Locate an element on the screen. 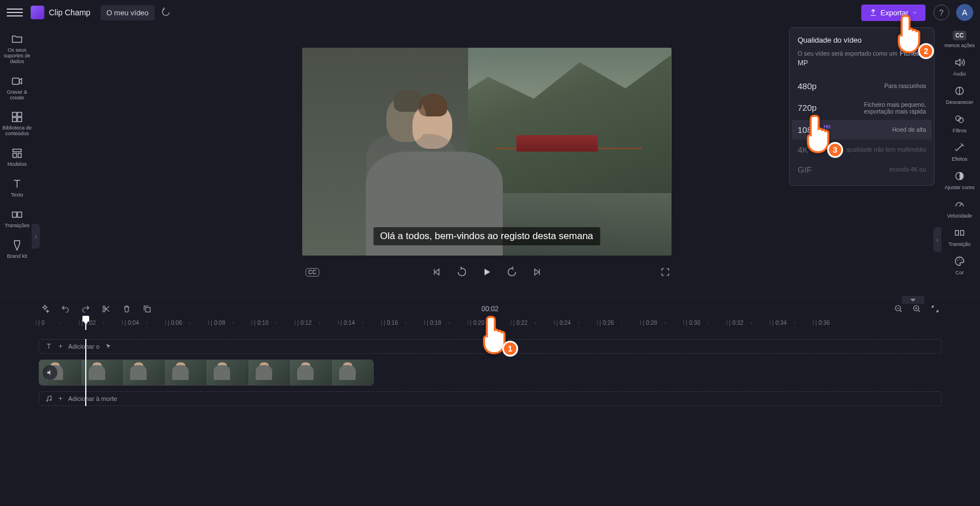  sidebar-item-text: Texto is located at coordinates (17, 188).